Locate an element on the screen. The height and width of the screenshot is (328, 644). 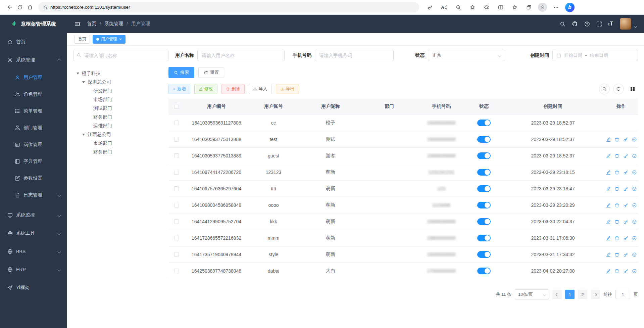
table-row: 1641030593775013888 test 测试 15000000000 … is located at coordinates (403, 140).